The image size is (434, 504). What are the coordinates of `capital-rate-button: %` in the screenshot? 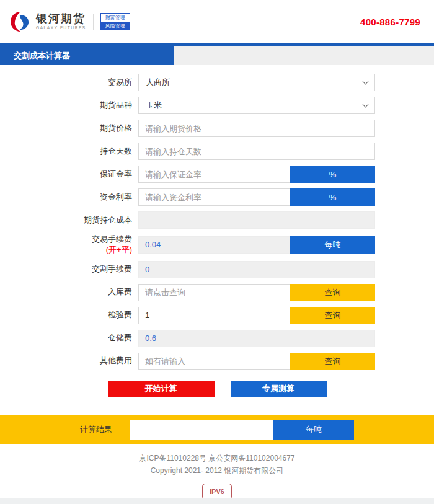 It's located at (332, 197).